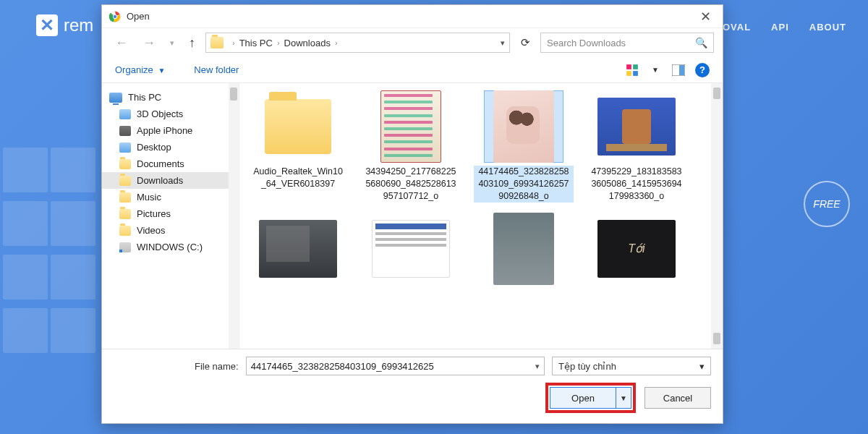  Describe the element at coordinates (78, 25) in the screenshot. I see `site-logo-text: rem` at that location.